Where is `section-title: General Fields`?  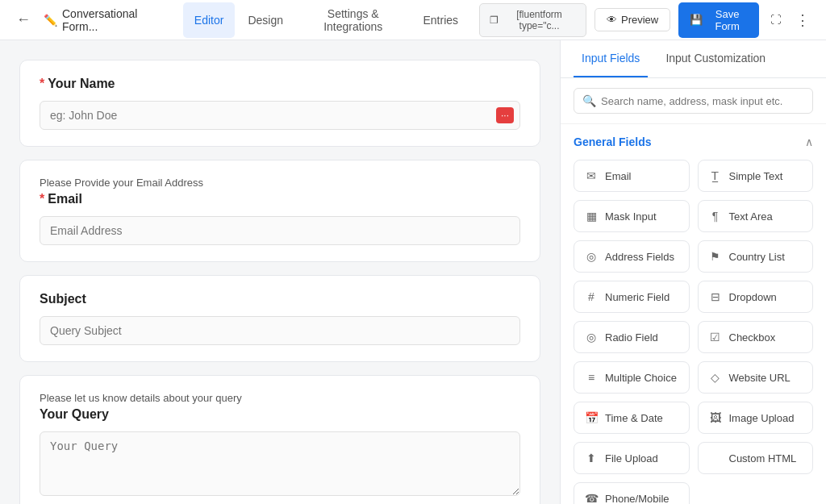
section-title: General Fields is located at coordinates (612, 142).